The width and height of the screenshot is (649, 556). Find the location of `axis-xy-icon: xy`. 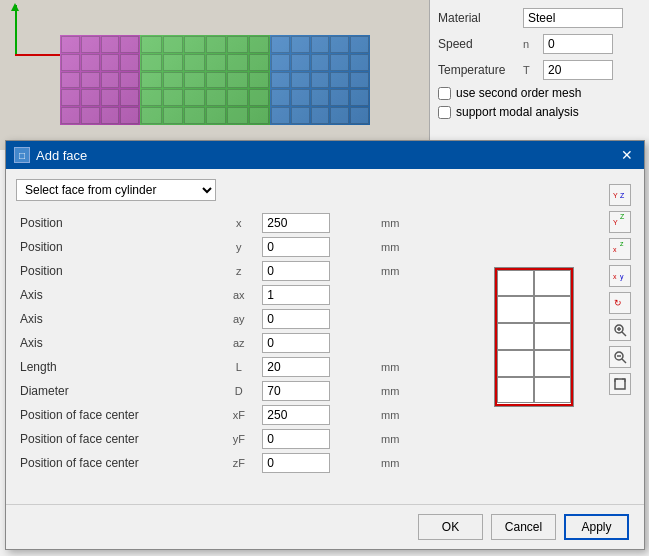

axis-xy-icon: xy is located at coordinates (620, 276).